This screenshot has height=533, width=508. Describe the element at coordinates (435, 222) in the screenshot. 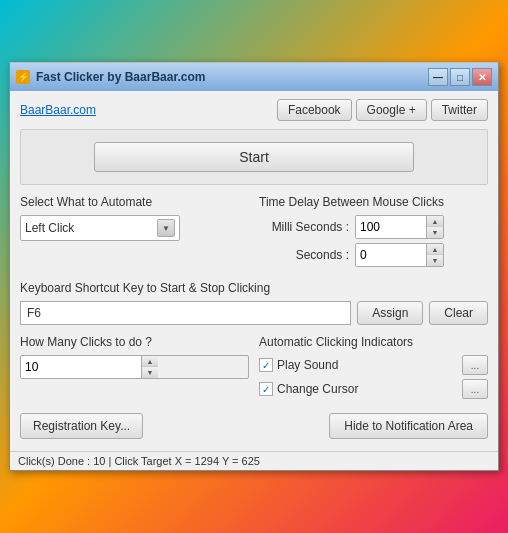

I see `ms-spin-up: ▲` at that location.